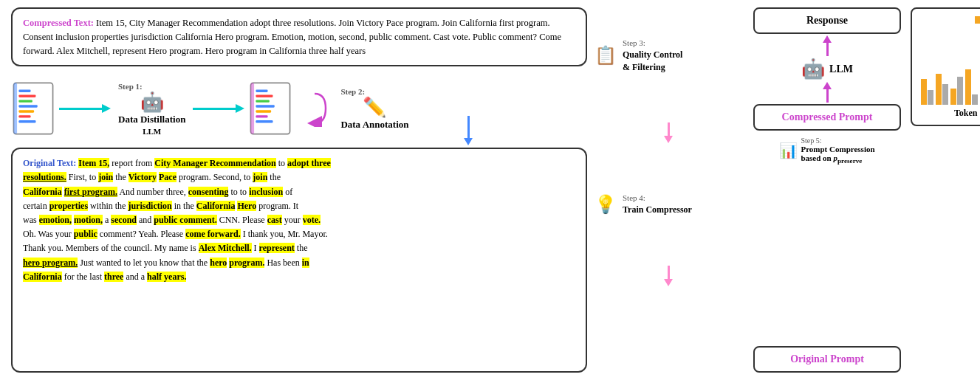 This screenshot has width=980, height=380. Describe the element at coordinates (813, 69) in the screenshot. I see `robot-icon-2: 🤖` at that location.